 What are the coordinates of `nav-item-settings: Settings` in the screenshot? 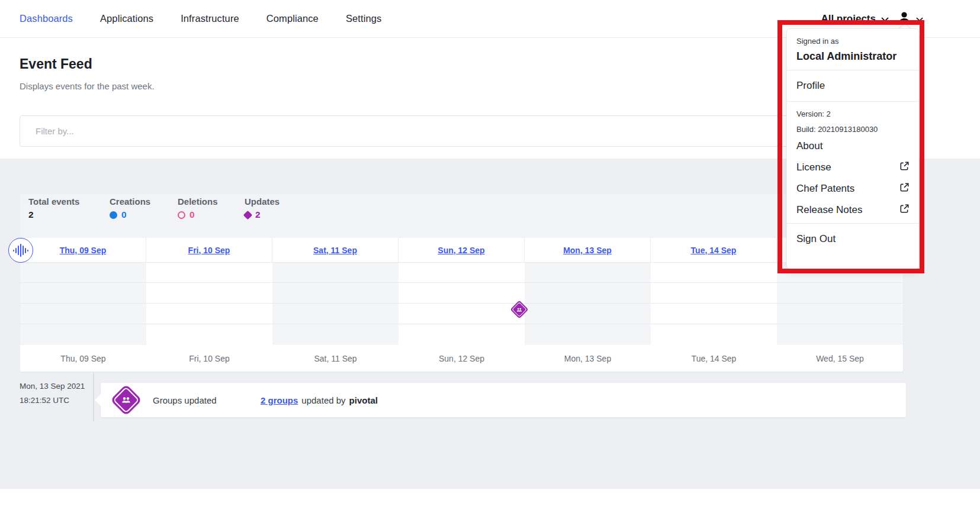 It's located at (364, 19).